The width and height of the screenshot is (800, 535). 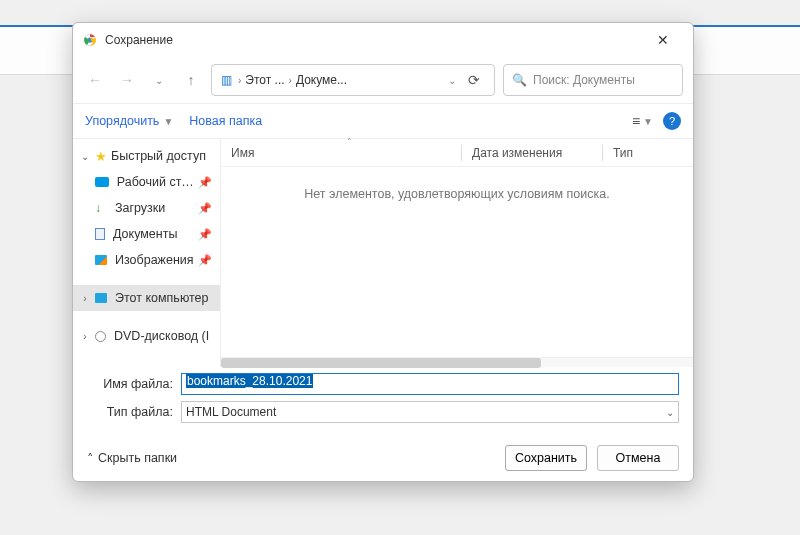 What do you see at coordinates (146, 156) in the screenshot?
I see `sidebar-quick-access: ⌄★Быстрый доступ` at bounding box center [146, 156].